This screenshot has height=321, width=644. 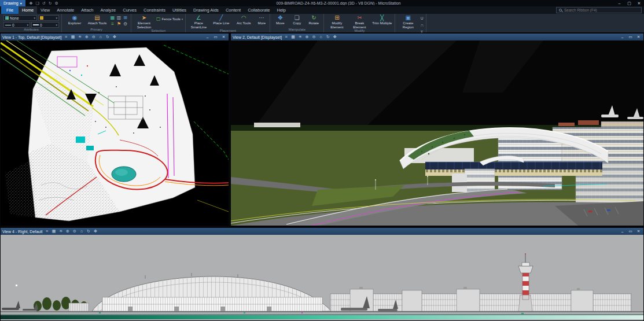 I want to click on create-region-button: ▣ Create Region, so click(x=408, y=22).